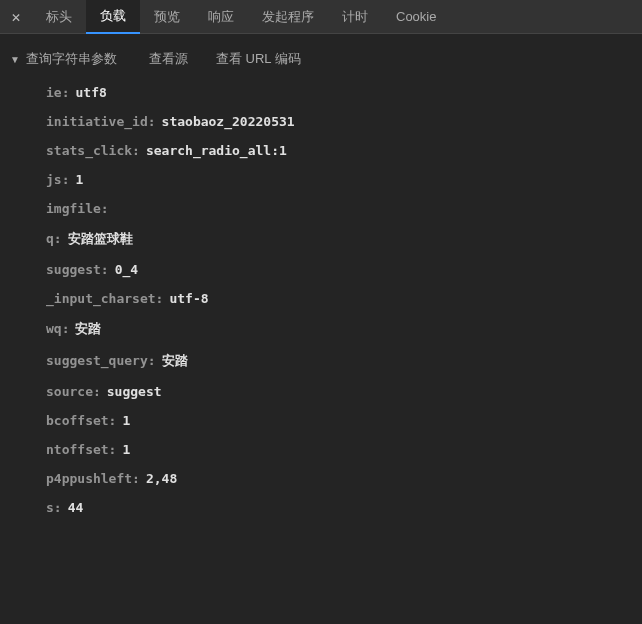 The height and width of the screenshot is (624, 642). What do you see at coordinates (101, 360) in the screenshot?
I see `param-key: suggest_query:` at bounding box center [101, 360].